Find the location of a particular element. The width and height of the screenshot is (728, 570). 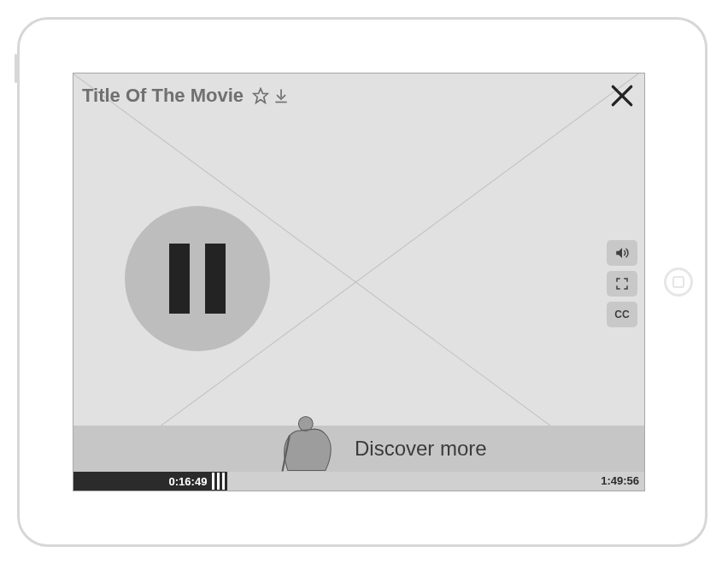

cc-label: CC is located at coordinates (622, 314).